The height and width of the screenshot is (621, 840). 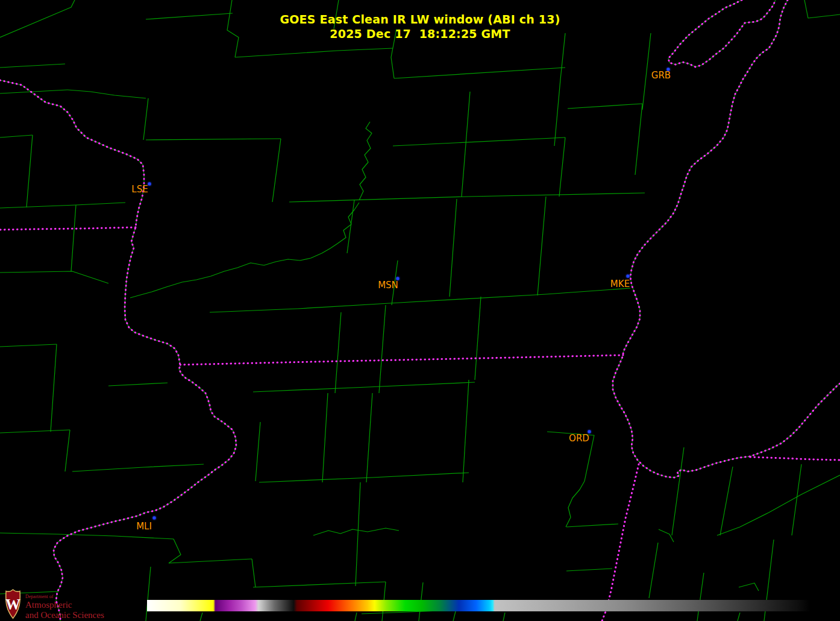 What do you see at coordinates (13, 604) in the screenshot?
I see `crest-letter: W` at bounding box center [13, 604].